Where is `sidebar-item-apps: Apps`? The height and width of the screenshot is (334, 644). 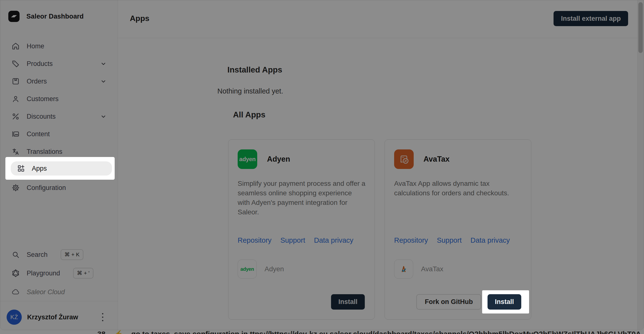
sidebar-item-apps: Apps is located at coordinates (62, 168).